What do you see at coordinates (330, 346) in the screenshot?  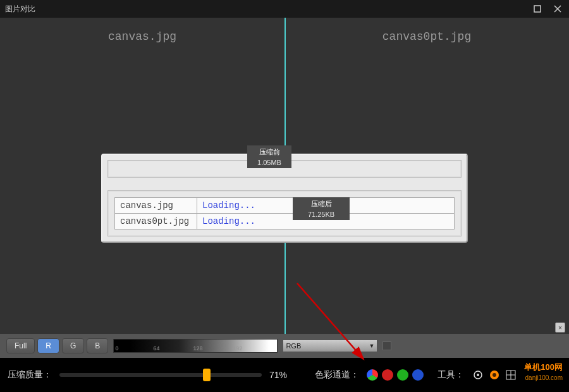 I see `channel-dropdown: RGB ▼` at bounding box center [330, 346].